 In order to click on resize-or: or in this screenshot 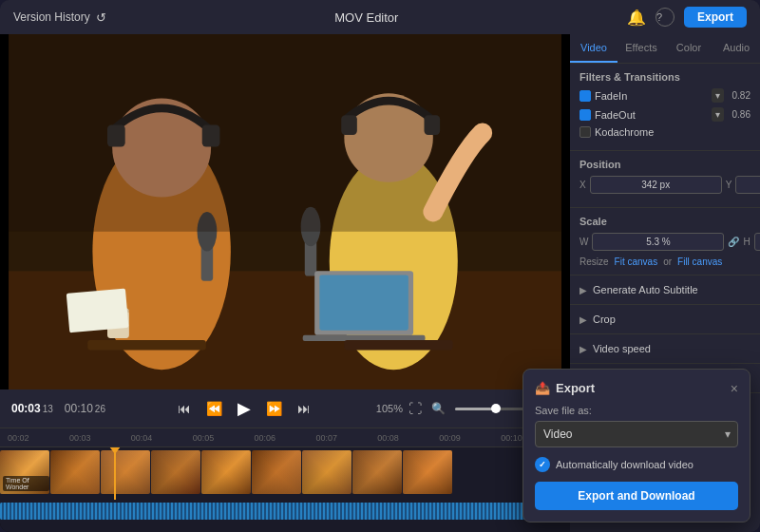, I will do `click(667, 262)`.